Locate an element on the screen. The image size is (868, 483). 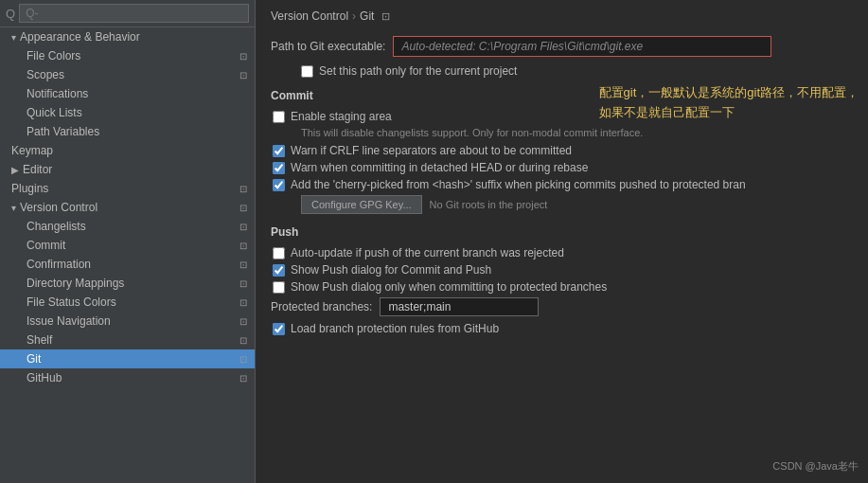
item-label-confirmation: Confirmation is located at coordinates (59, 264).